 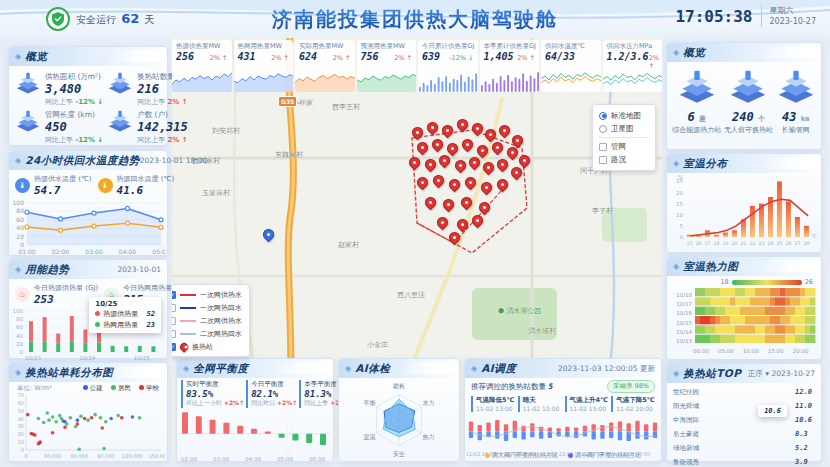 What do you see at coordinates (624, 116) in the screenshot?
I see `layer-standard-option: 标准地图` at bounding box center [624, 116].